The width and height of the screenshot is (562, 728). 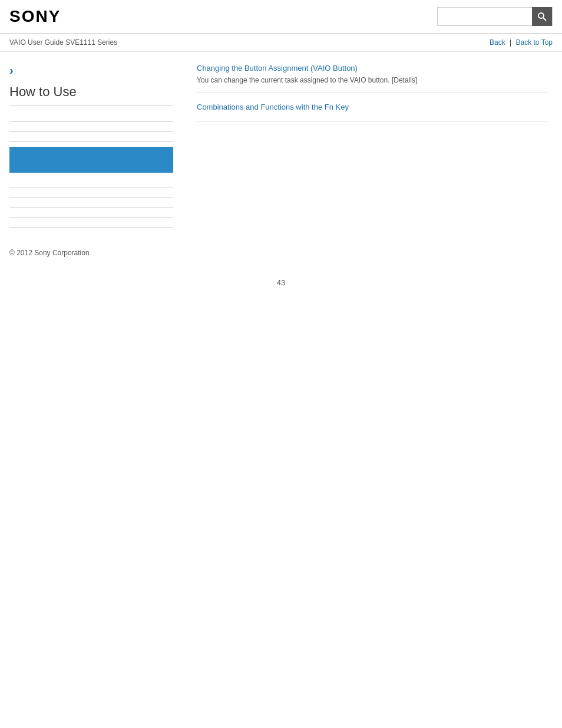 I want to click on nav-bar: VAIO User Guide SVE1111 Series Back | Ba…, so click(x=281, y=42).